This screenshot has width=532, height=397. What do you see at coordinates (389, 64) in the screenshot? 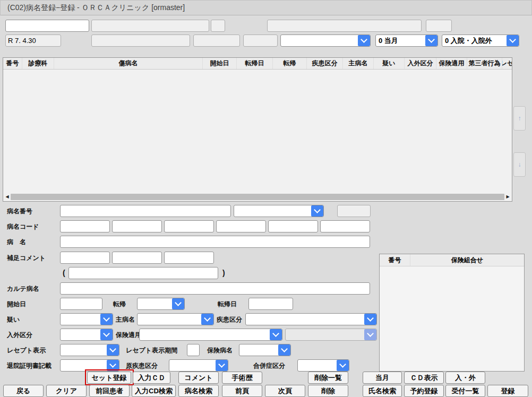
I see `col-suspected: 疑い` at bounding box center [389, 64].